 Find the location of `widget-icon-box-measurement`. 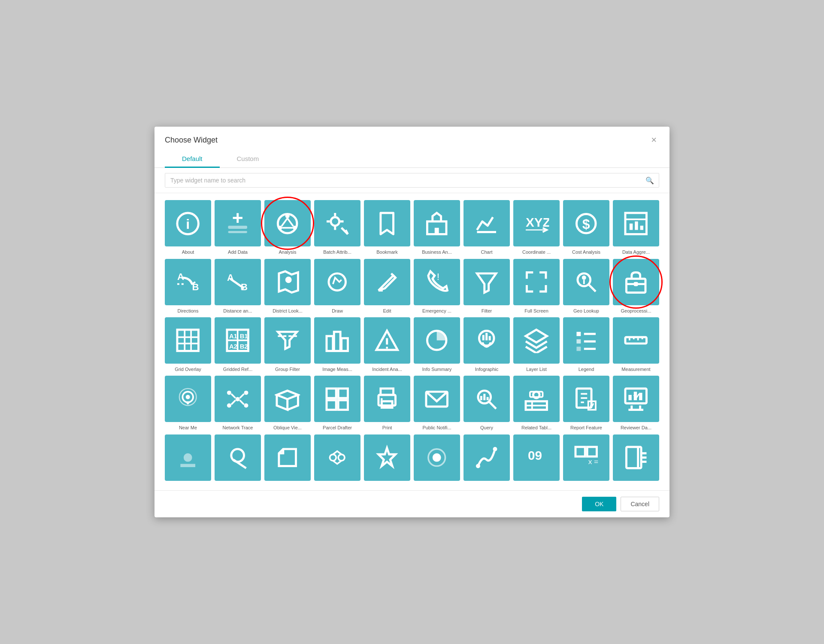

widget-icon-box-measurement is located at coordinates (636, 340).